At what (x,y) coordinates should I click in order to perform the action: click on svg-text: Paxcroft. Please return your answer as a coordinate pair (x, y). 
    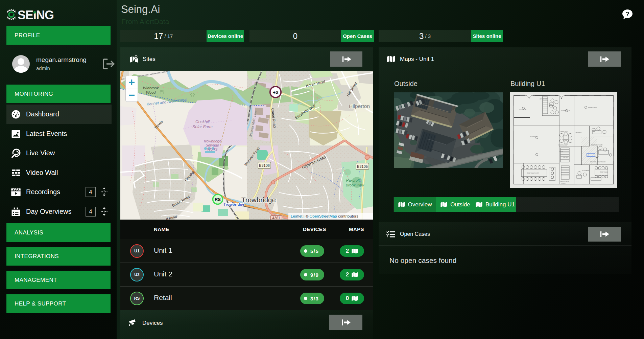
    Looking at the image, I should click on (353, 180).